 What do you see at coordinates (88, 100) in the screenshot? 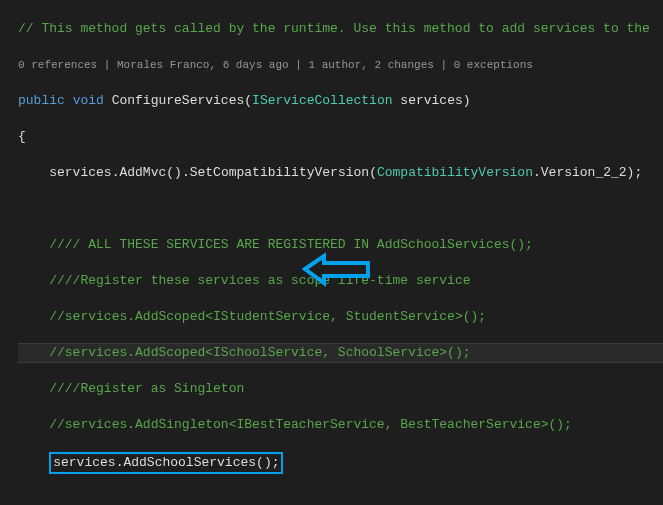
I see `keyword-void: void` at bounding box center [88, 100].